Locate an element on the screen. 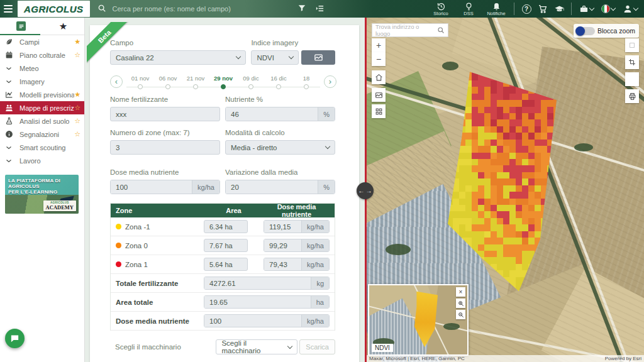 This screenshot has width=644, height=362. timeline-date-18: 18 is located at coordinates (306, 82).